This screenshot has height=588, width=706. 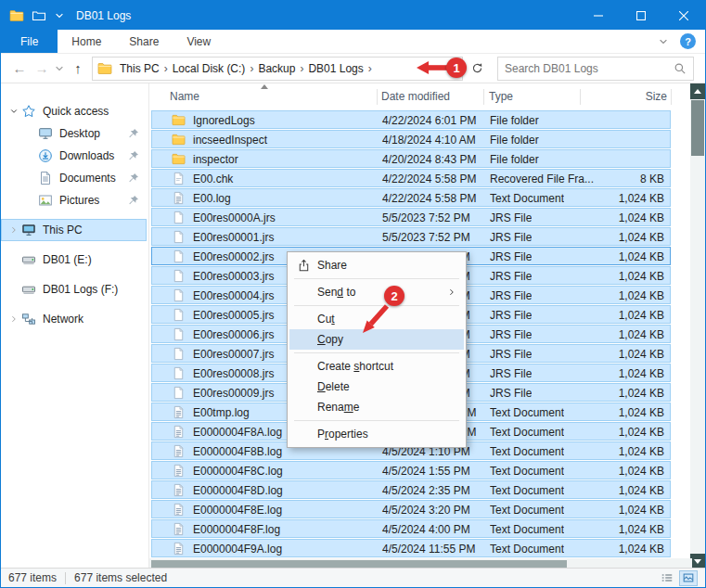 What do you see at coordinates (86, 41) in the screenshot?
I see `tab-home: Home` at bounding box center [86, 41].